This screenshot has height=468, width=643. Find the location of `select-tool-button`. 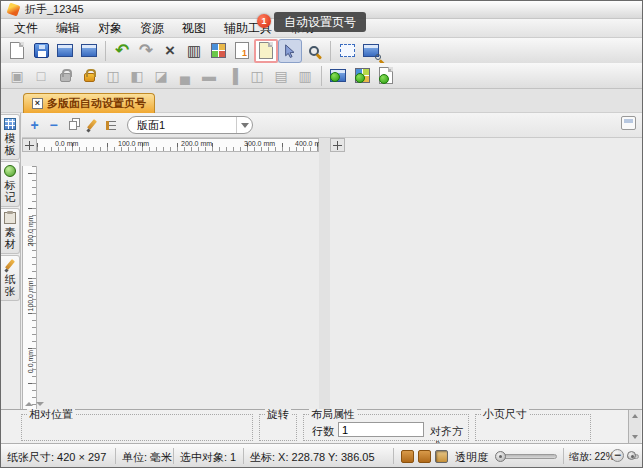

select-tool-button is located at coordinates (290, 51).